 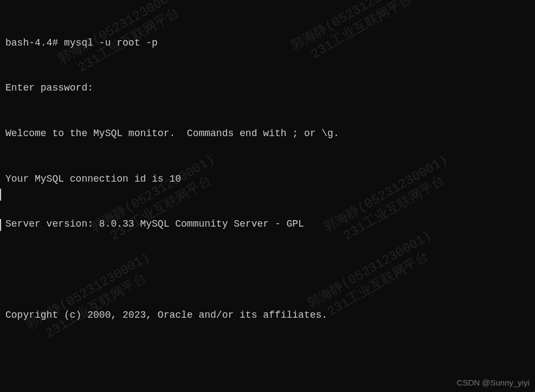 What do you see at coordinates (268, 134) in the screenshot?
I see `terminal-line: Welcome to the MySQL monitor. Commands e…` at bounding box center [268, 134].